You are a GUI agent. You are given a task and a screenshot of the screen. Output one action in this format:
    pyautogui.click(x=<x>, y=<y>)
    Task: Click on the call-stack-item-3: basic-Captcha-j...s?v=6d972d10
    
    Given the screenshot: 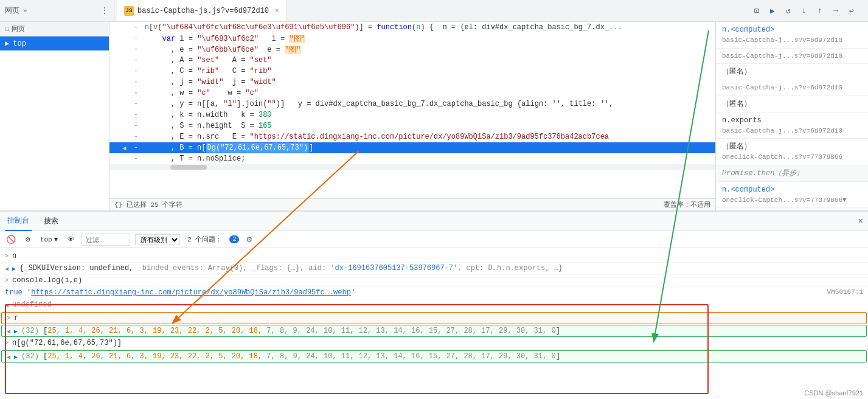 What is the action you would take?
    pyautogui.click(x=792, y=88)
    